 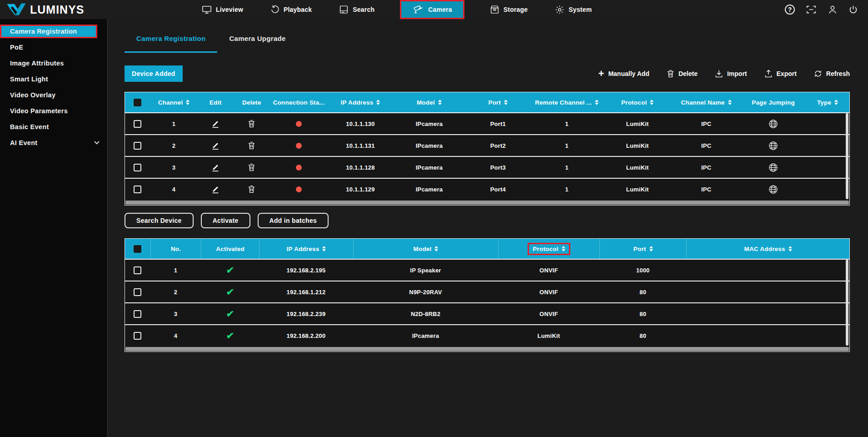 I want to click on tab-camera-registration: Camera Registration, so click(x=171, y=44).